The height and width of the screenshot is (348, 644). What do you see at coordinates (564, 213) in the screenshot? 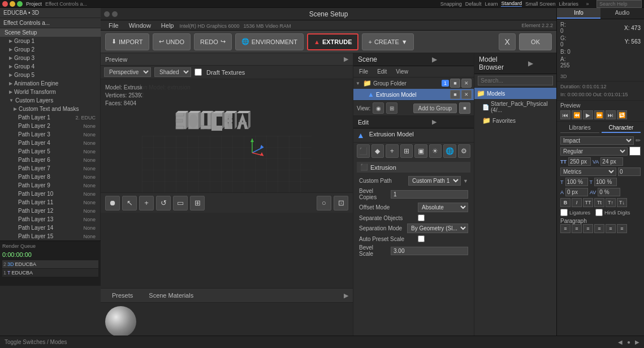
I see `ligatures-check` at bounding box center [564, 213].